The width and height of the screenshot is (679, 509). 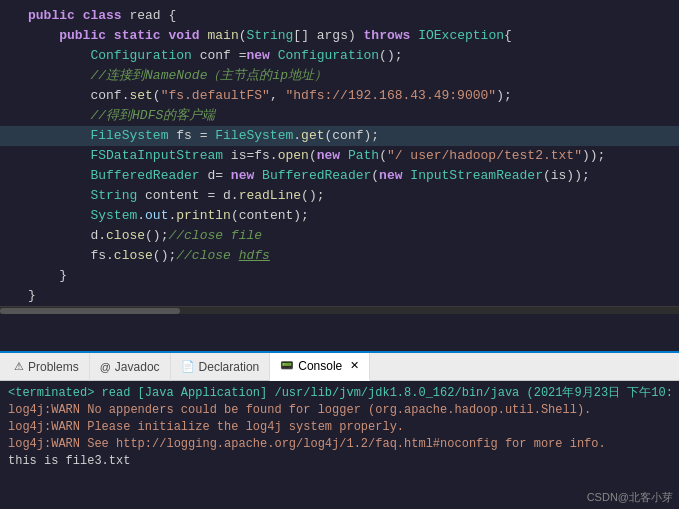 What do you see at coordinates (354, 116) in the screenshot?
I see `line-content: //得到HDFS的客户端` at bounding box center [354, 116].